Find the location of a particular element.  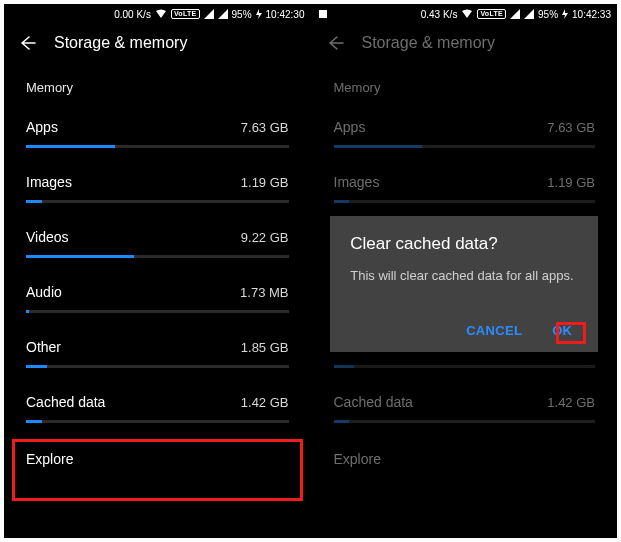

clear-cache-dialog: Clear cached data? This will clear cache… is located at coordinates (464, 284).